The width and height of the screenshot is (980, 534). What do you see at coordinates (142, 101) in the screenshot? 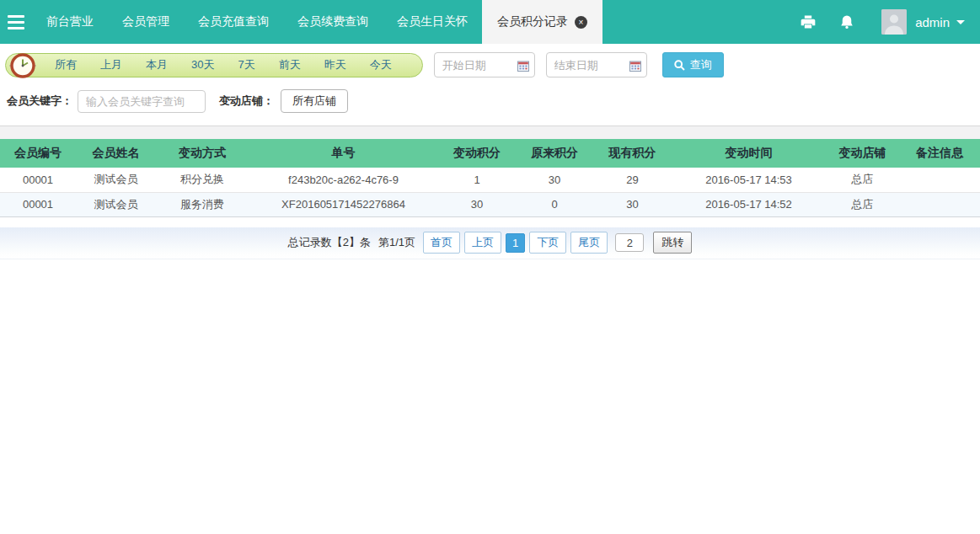
I see `member-keyword-input` at bounding box center [142, 101].